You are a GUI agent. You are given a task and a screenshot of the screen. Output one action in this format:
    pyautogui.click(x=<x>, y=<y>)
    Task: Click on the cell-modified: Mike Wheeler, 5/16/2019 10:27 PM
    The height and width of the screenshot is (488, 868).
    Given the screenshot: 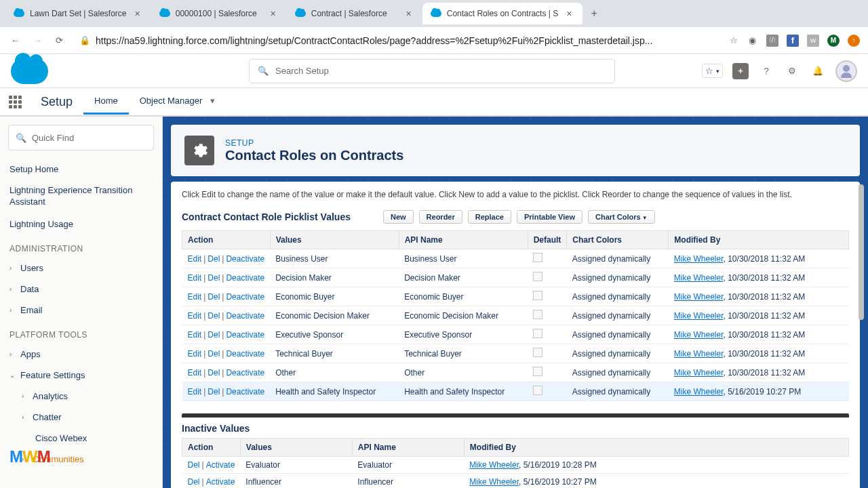 What is the action you would take?
    pyautogui.click(x=759, y=392)
    